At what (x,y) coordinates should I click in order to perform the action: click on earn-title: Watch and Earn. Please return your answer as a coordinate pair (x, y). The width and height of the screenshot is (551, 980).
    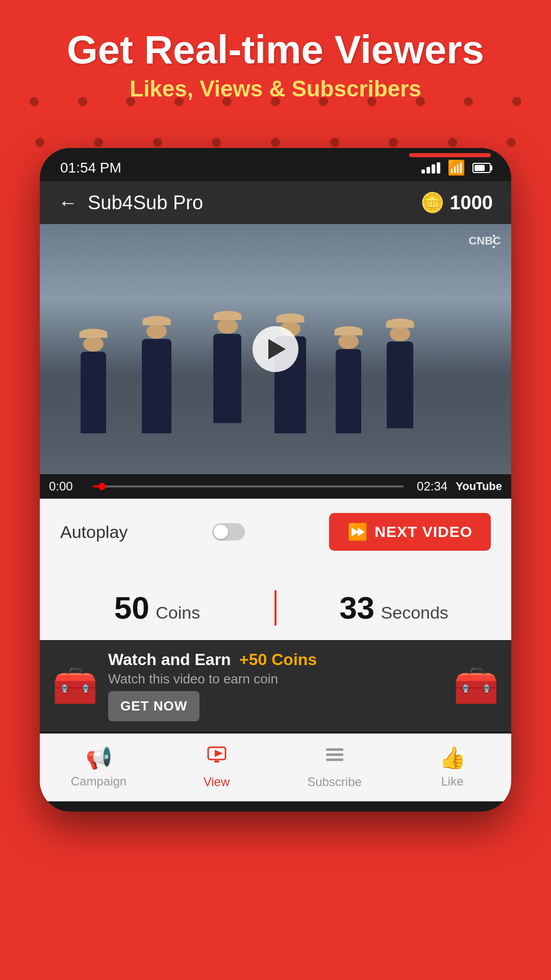
    Looking at the image, I should click on (169, 659).